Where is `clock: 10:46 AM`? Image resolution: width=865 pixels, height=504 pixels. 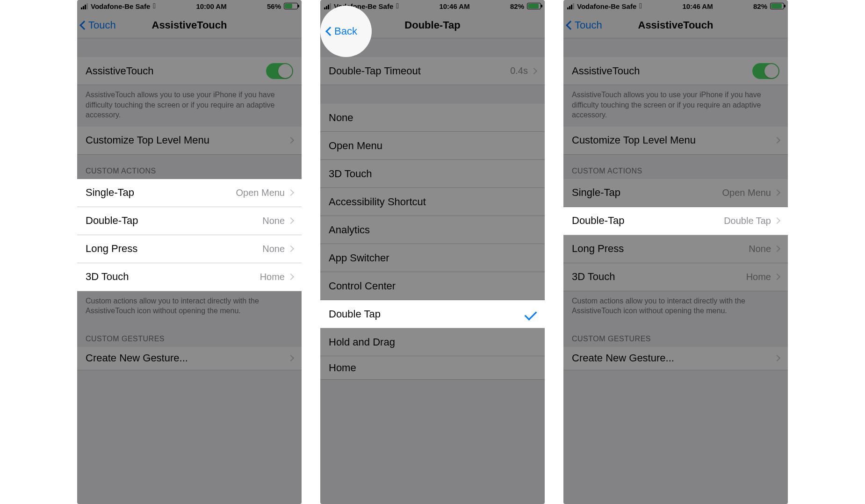
clock: 10:46 AM is located at coordinates (698, 7).